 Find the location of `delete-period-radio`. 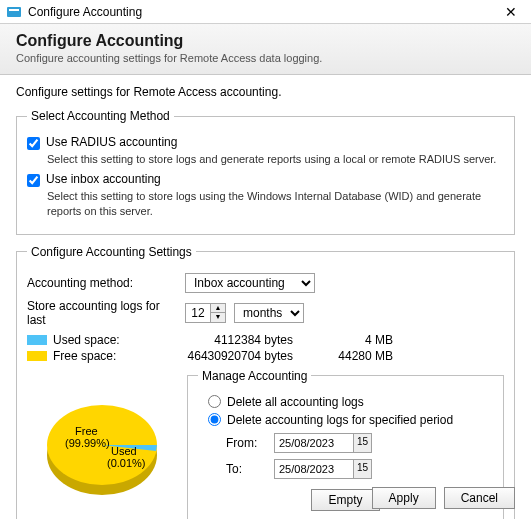

delete-period-radio is located at coordinates (214, 420).